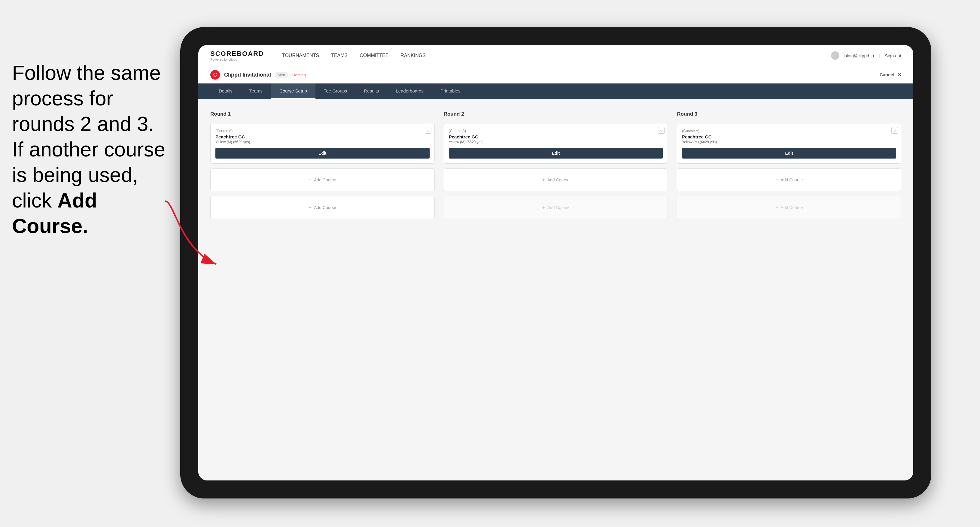 Image resolution: width=980 pixels, height=527 pixels. Describe the element at coordinates (789, 153) in the screenshot. I see `round-3-edit-button: Edit` at that location.